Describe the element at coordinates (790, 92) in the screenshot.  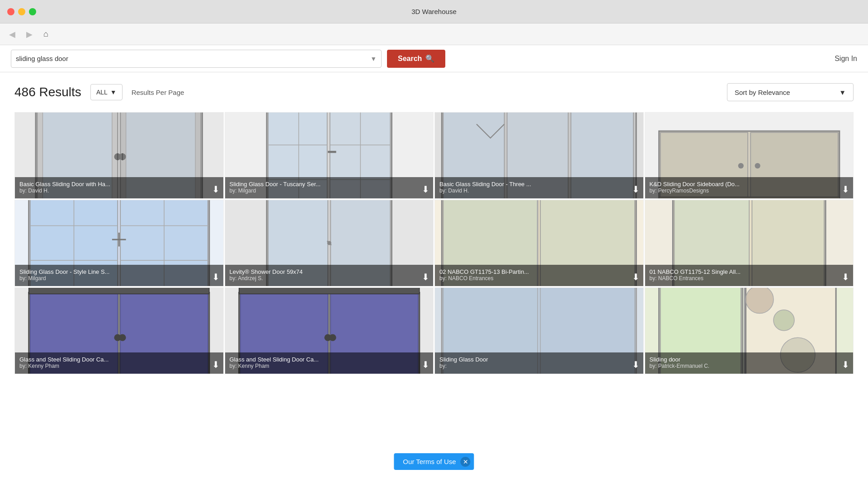
I see `sort-dropdown: Sort by Relevance ▼` at that location.